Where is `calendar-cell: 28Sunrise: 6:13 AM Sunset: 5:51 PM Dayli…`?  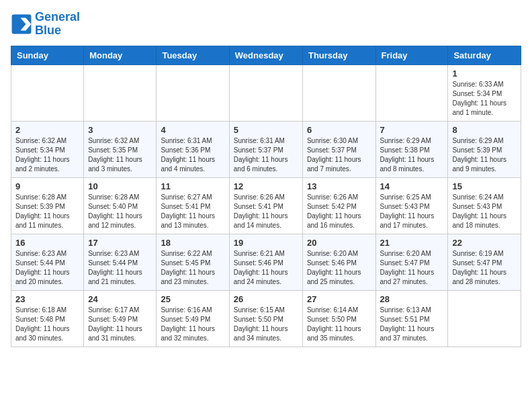
calendar-cell: 28Sunrise: 6:13 AM Sunset: 5:51 PM Dayli… is located at coordinates (412, 318).